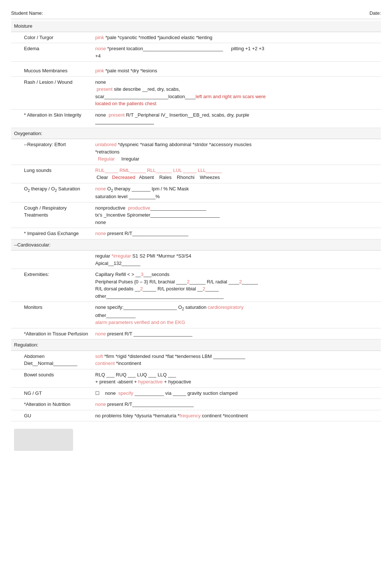  Describe the element at coordinates (121, 256) in the screenshot. I see `rhythm-irregular: *irregular` at that location.